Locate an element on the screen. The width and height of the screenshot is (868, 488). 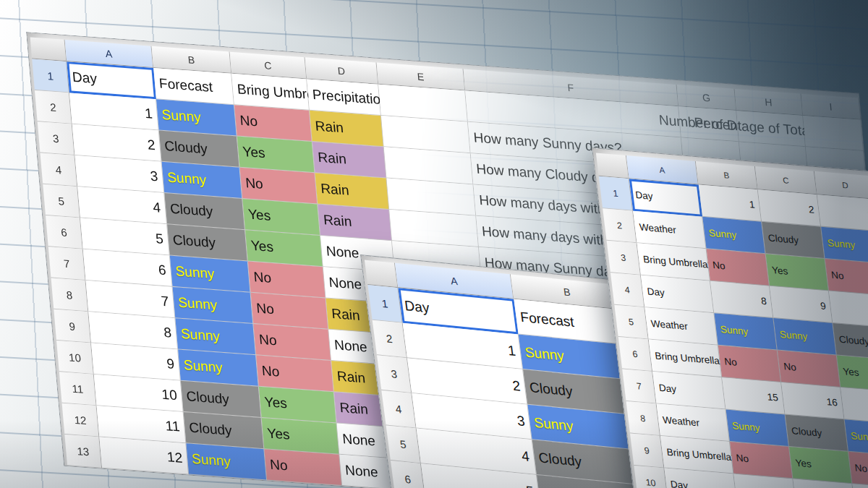
cell-B2: Sunny is located at coordinates (733, 236).